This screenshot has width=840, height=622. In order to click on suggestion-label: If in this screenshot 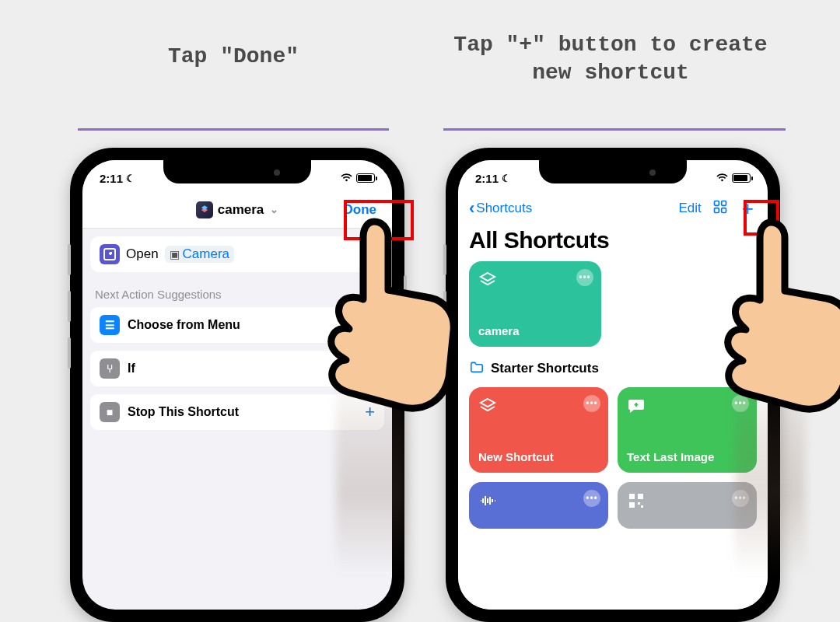, I will do `click(131, 369)`.